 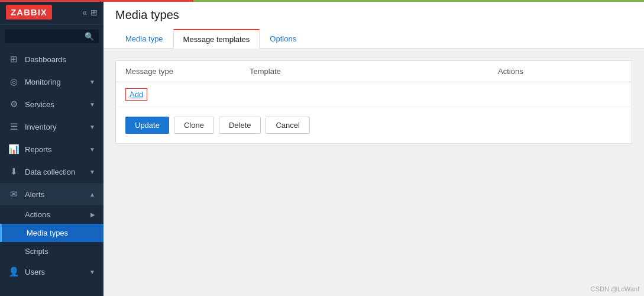 What do you see at coordinates (14, 59) in the screenshot?
I see `dashboards-icon: ⊞` at bounding box center [14, 59].